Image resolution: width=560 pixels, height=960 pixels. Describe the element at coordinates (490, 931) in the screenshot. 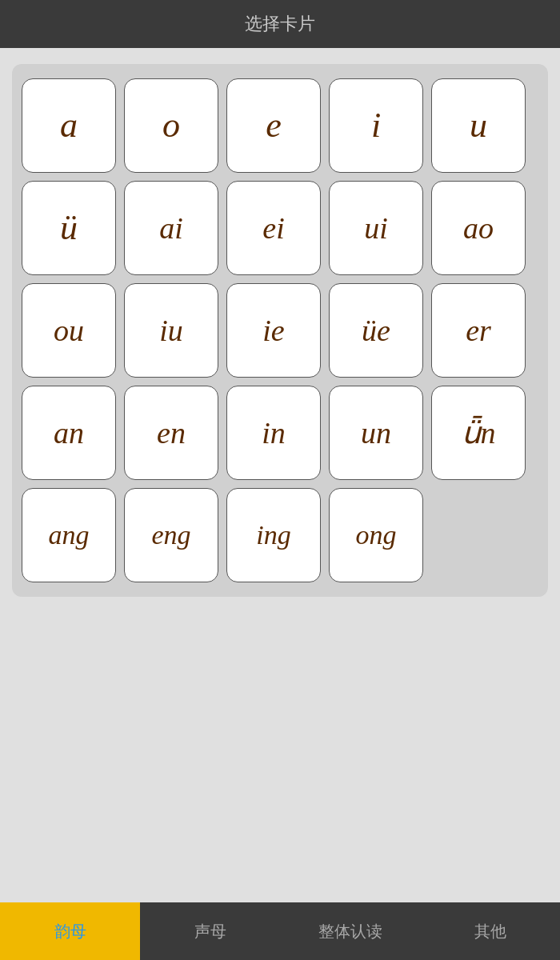

I see `nav-label-qita: 其他` at that location.